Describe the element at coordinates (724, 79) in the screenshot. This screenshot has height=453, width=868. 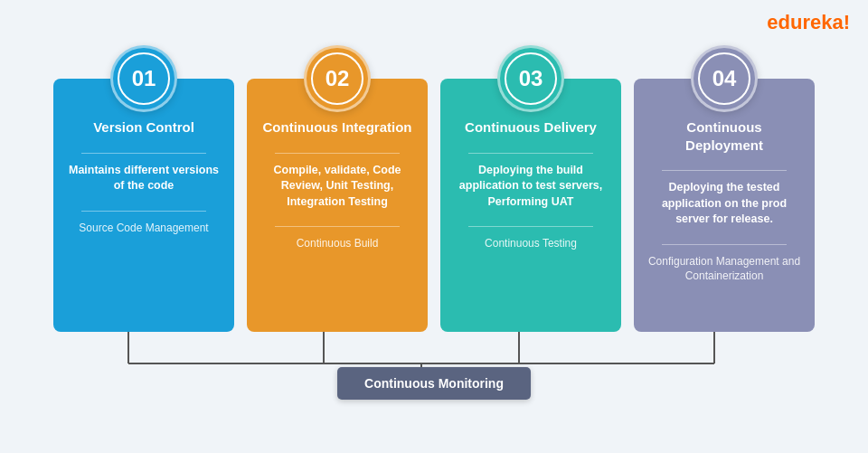
I see `circle-badge-4: 04` at that location.